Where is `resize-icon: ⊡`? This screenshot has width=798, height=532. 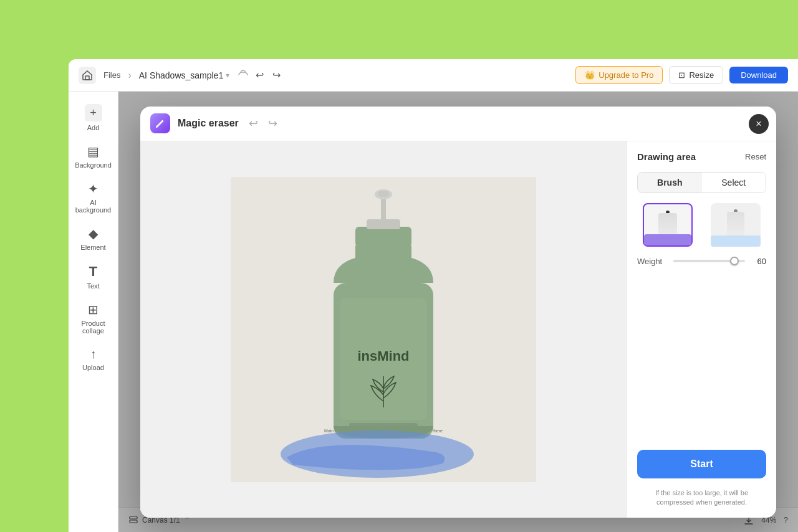 resize-icon: ⊡ is located at coordinates (682, 75).